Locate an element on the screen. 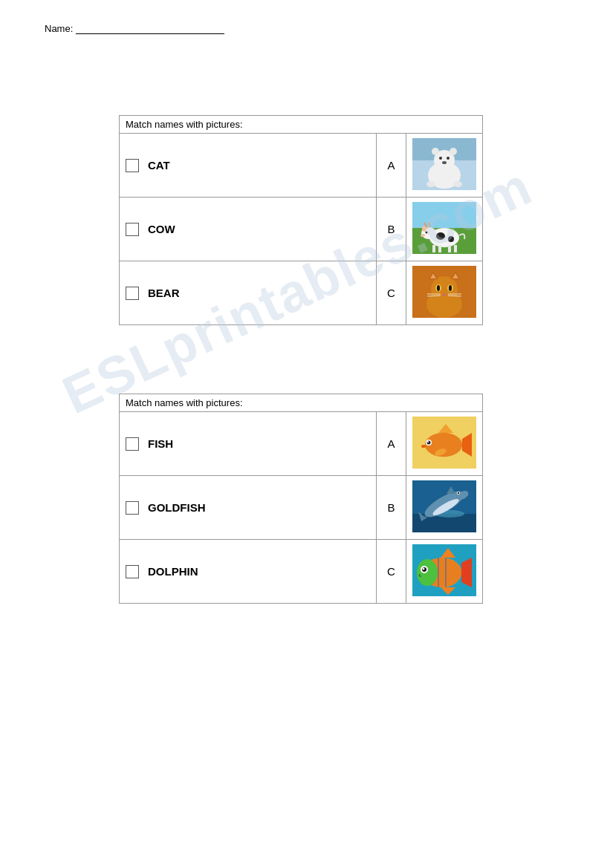 This screenshot has width=610, height=868. image-cell-goldfish is located at coordinates (444, 444).